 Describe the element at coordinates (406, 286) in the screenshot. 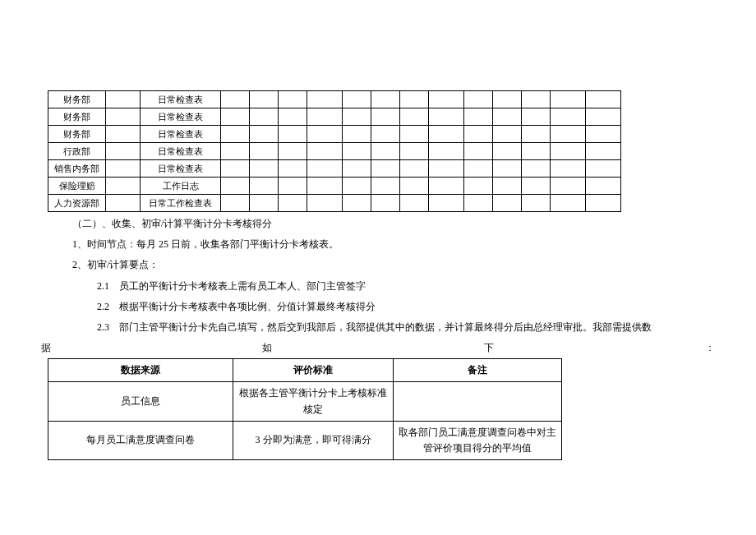

I see `para-2-1: 2.1 员工的平衡计分卡考核表上需有员工本人、部门主管签字` at that location.